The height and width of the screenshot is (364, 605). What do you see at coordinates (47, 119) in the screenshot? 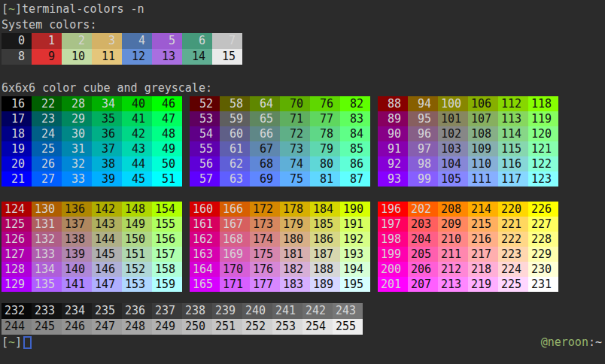
I see `color-cell-23: 23` at bounding box center [47, 119].